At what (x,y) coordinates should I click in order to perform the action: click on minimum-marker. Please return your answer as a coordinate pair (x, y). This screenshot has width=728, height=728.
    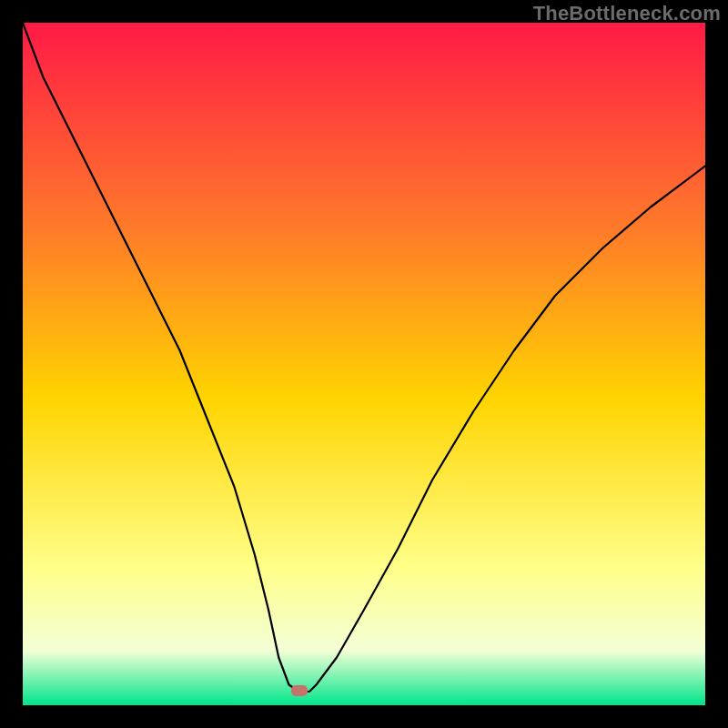
    Looking at the image, I should click on (299, 691).